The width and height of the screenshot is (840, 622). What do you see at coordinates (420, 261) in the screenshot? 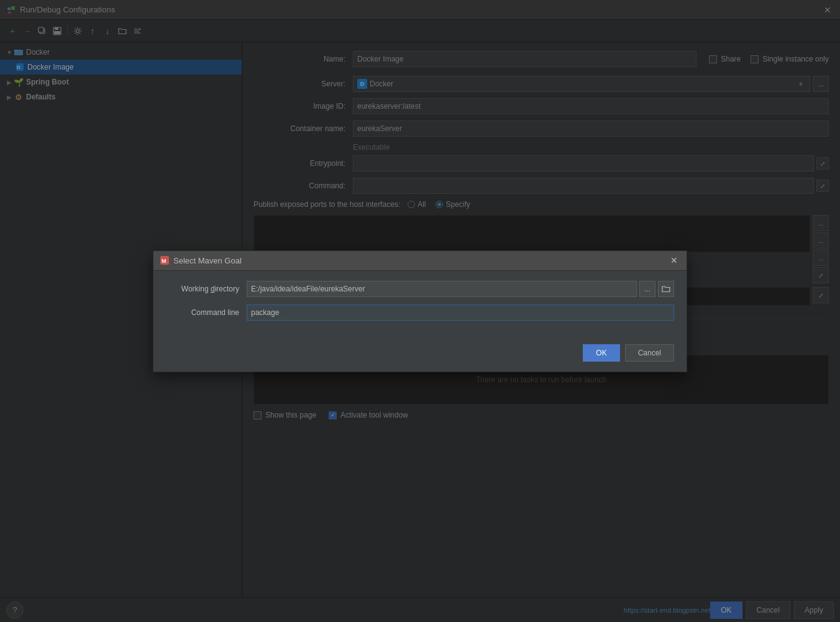
I see `modal-title-bar: M Select Maven Goal ✕` at bounding box center [420, 261].